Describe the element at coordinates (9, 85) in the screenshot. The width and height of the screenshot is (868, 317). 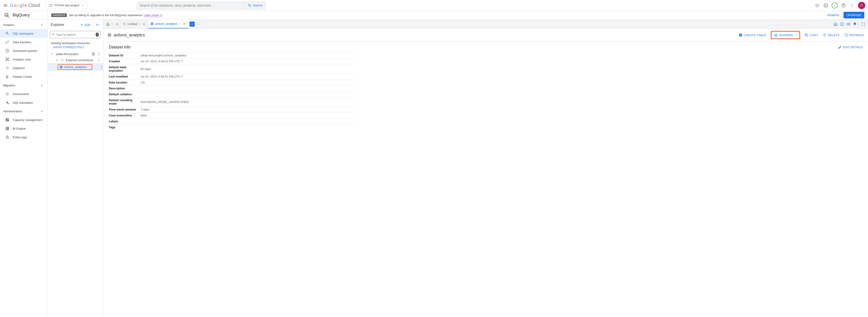
I see `nav-section-label: Migration` at that location.